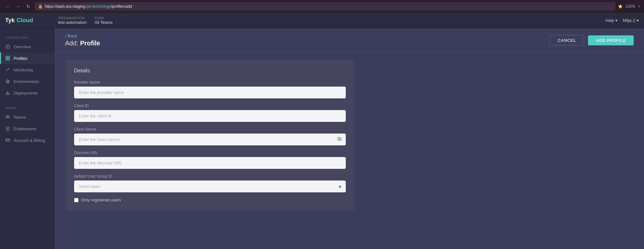 This screenshot has height=249, width=644. What do you see at coordinates (76, 200) in the screenshot?
I see `only-registered-checkbox` at bounding box center [76, 200].